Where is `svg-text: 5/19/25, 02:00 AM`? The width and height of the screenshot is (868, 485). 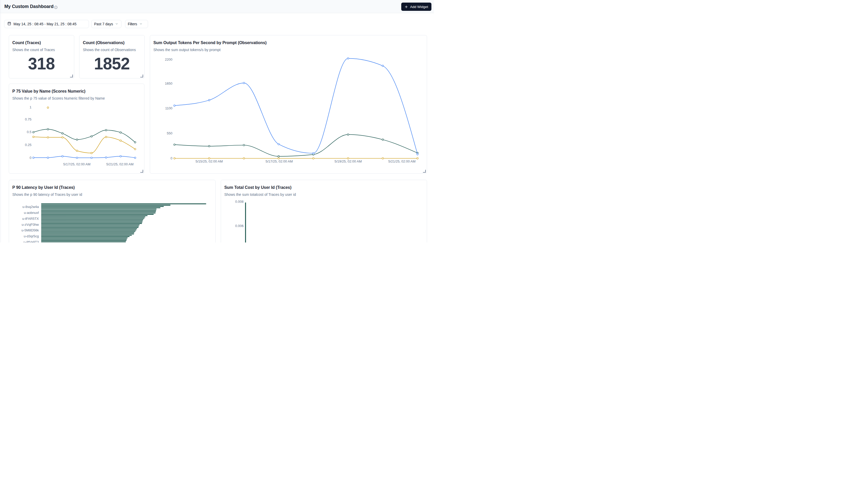
svg-text: 5/19/25, 02:00 AM is located at coordinates (348, 161).